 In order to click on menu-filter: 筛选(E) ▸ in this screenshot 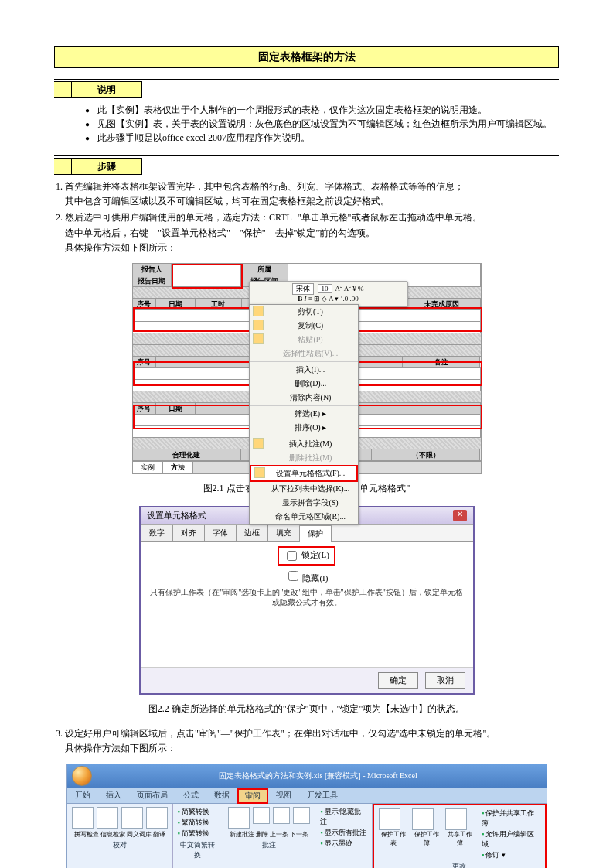, I will do `click(304, 414)`.